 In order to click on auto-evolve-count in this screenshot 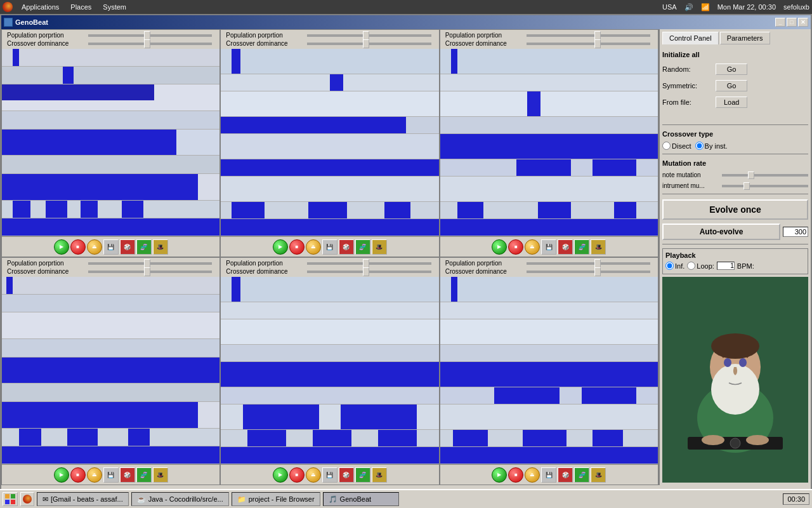, I will do `click(796, 232)`.